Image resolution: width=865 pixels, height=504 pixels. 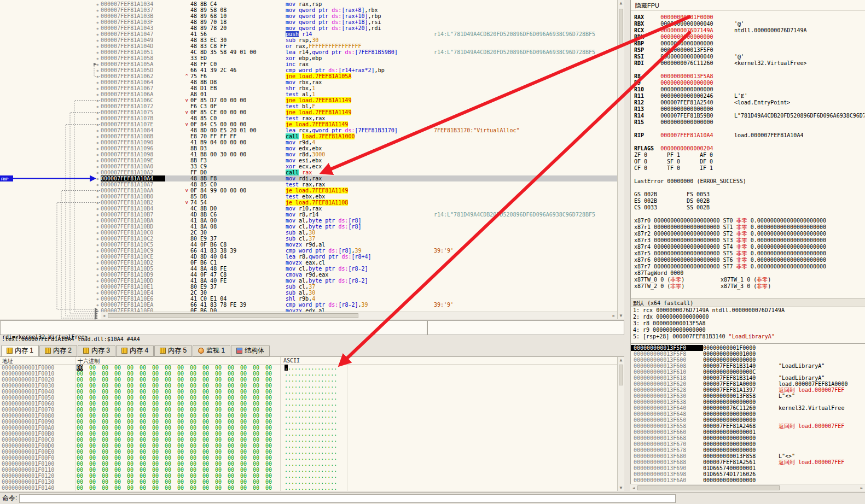 What do you see at coordinates (312, 197) in the screenshot?
I see `disasm-row: ●000007FEF81A10B085 DBtest ebx,ebx` at bounding box center [312, 197].